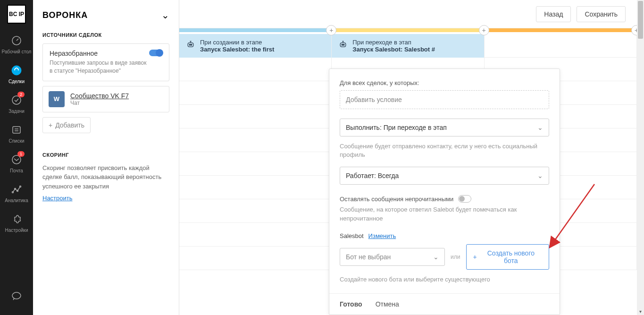  What do you see at coordinates (387, 304) in the screenshot?
I see `cancel-button: Отмена` at bounding box center [387, 304].